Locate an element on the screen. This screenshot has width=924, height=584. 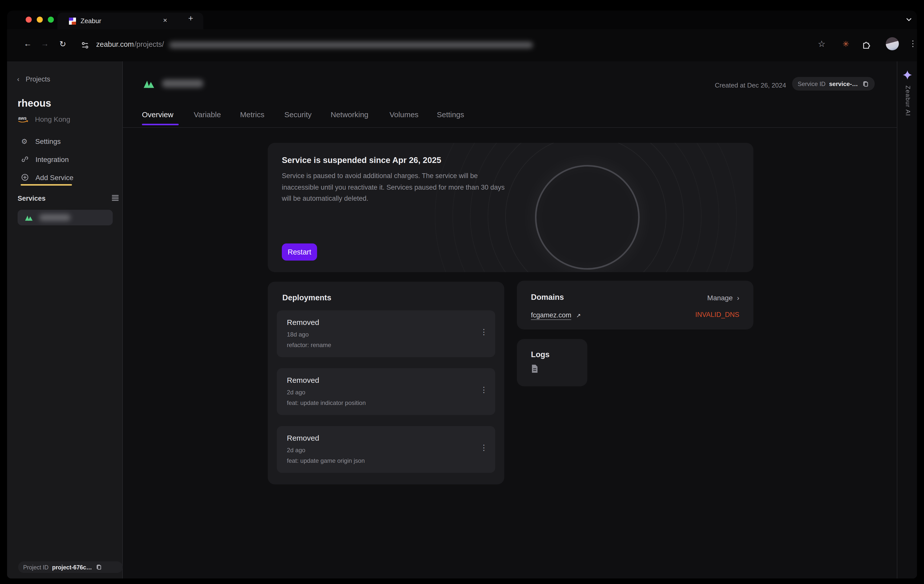
active-tab-indicator is located at coordinates (160, 125).